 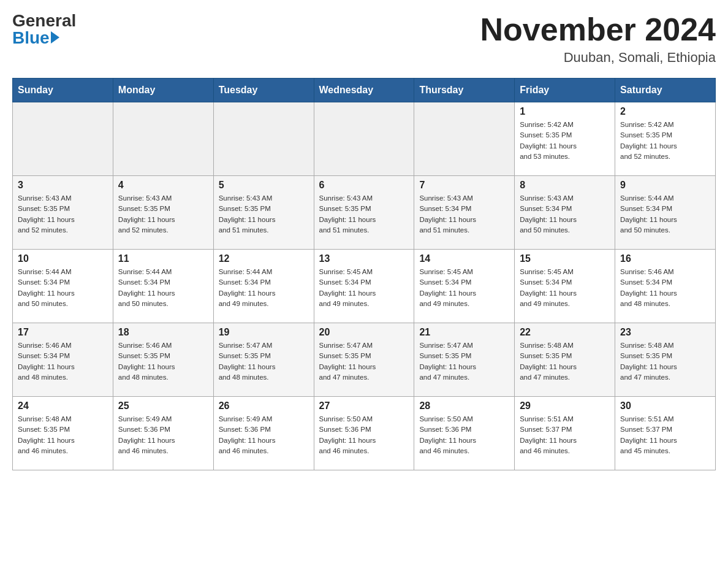 What do you see at coordinates (665, 185) in the screenshot?
I see `day-number: 9` at bounding box center [665, 185].